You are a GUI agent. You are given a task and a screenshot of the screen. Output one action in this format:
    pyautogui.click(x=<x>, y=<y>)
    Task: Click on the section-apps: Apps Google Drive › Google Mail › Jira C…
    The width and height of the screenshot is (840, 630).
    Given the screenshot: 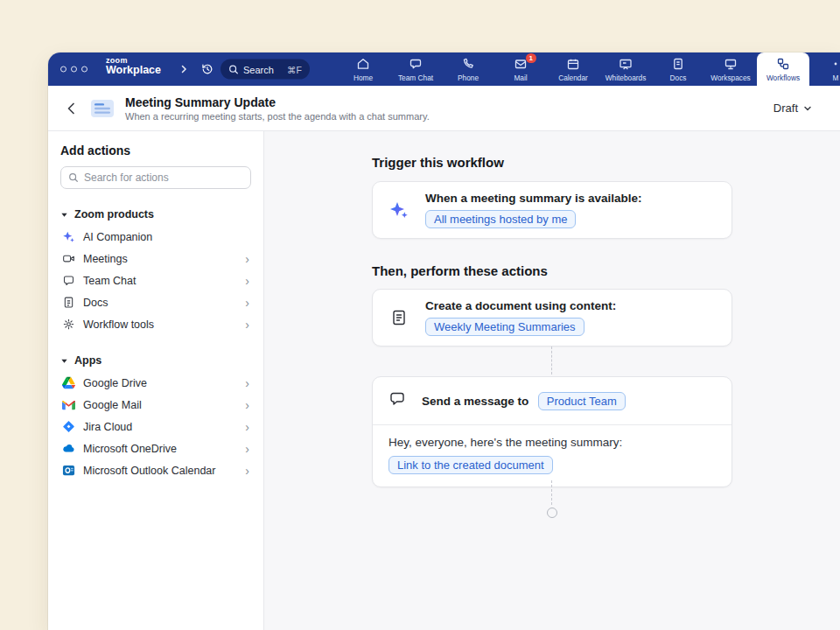 What is the action you would take?
    pyautogui.click(x=156, y=418)
    